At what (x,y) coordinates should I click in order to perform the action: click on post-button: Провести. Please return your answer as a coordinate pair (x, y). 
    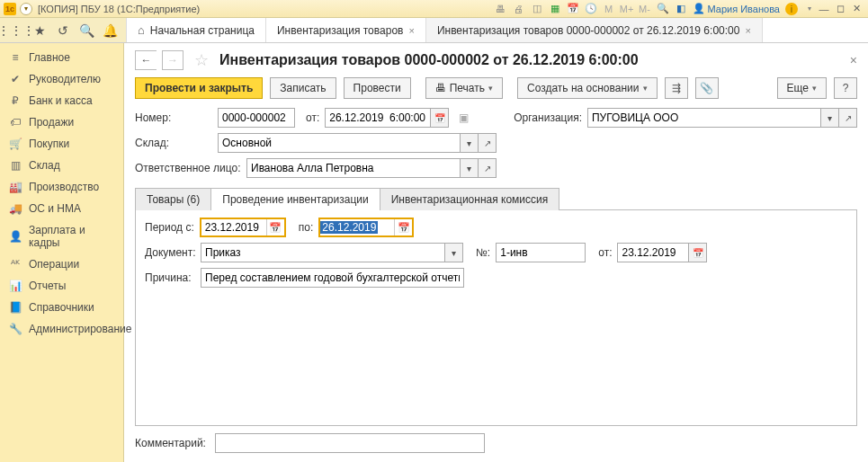
    Looking at the image, I should click on (378, 88).